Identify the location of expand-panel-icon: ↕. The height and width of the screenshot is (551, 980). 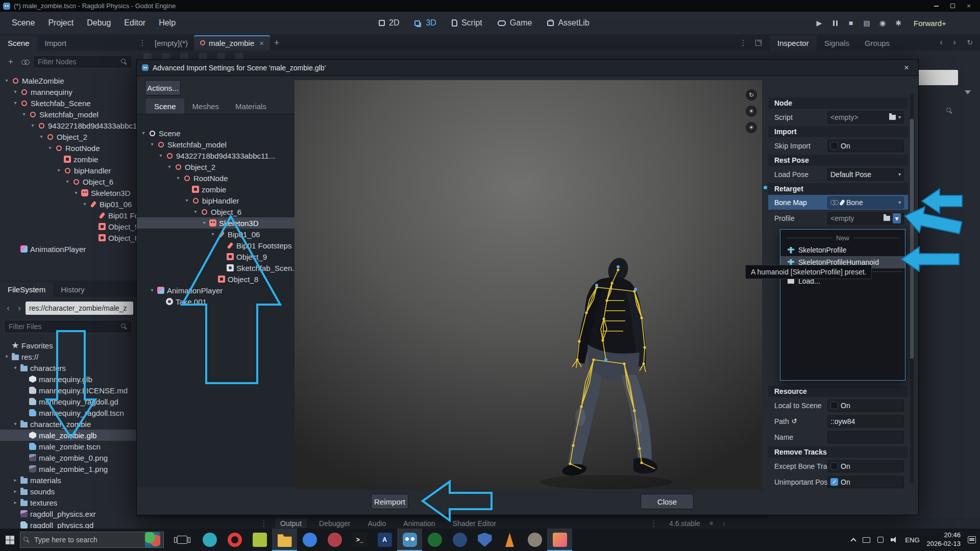
(724, 523).